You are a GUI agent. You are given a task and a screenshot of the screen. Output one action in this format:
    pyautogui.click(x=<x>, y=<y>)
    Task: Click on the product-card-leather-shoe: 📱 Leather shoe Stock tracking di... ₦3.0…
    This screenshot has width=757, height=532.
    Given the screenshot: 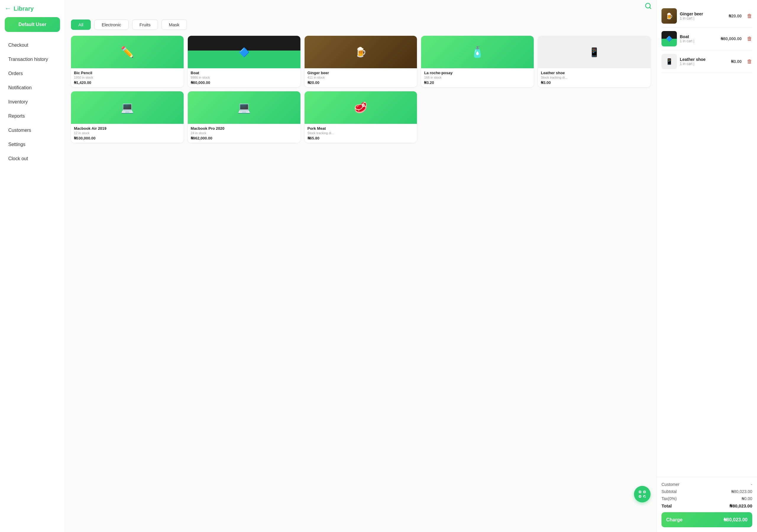 What is the action you would take?
    pyautogui.click(x=594, y=61)
    